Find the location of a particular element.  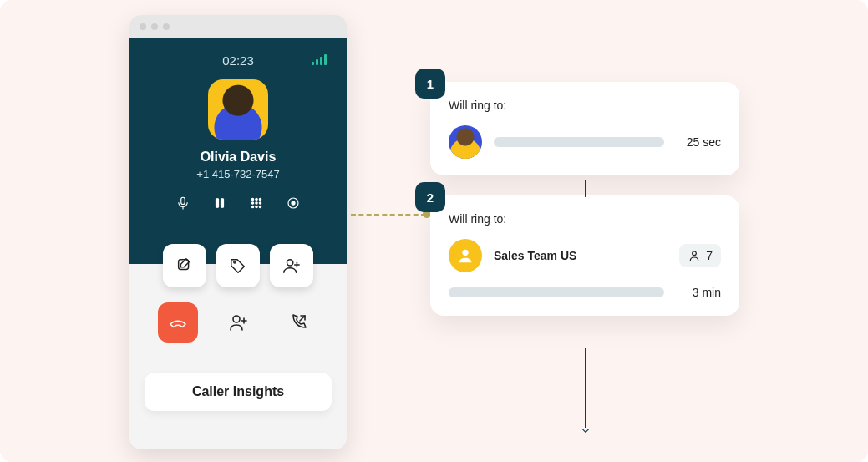

team-placeholder-bar is located at coordinates (556, 292).